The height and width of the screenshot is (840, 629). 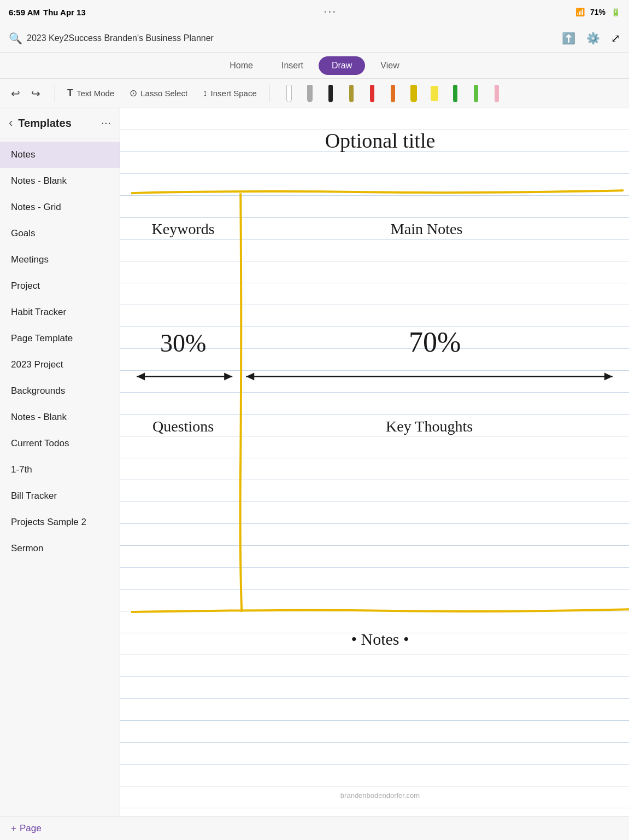 What do you see at coordinates (183, 427) in the screenshot?
I see `questions-text: Questions` at bounding box center [183, 427].